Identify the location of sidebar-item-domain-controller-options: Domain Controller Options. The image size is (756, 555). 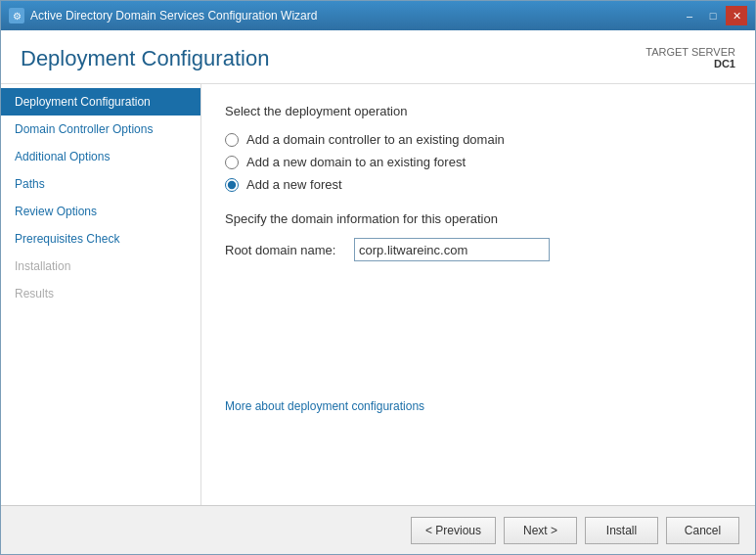
(101, 129).